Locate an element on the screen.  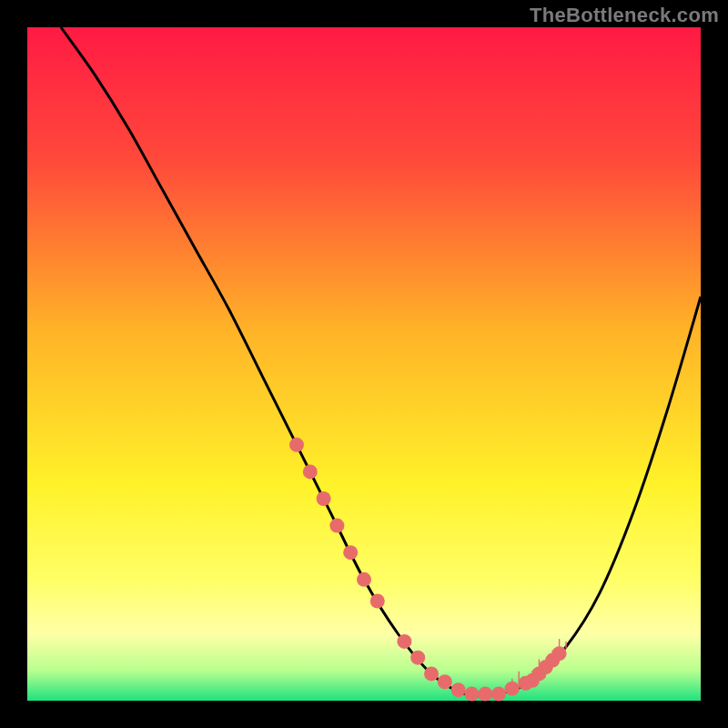
watermark-text: TheBottleneck.com is located at coordinates (624, 15).